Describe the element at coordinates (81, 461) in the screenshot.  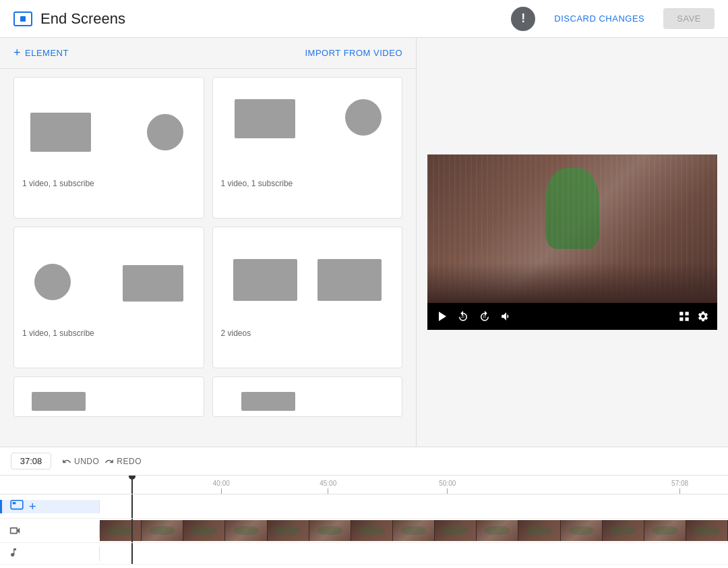
I see `undo-button: UNDO` at that location.